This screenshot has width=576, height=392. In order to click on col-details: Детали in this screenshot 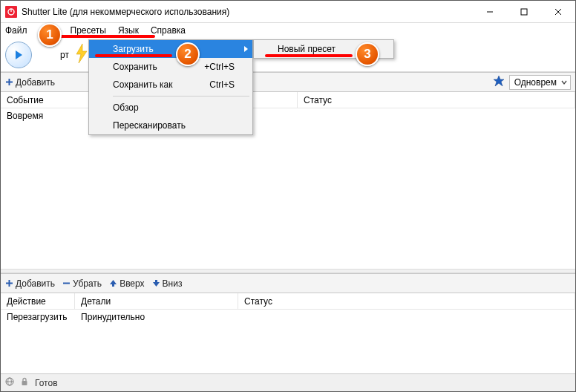, I will do `click(157, 301)`.